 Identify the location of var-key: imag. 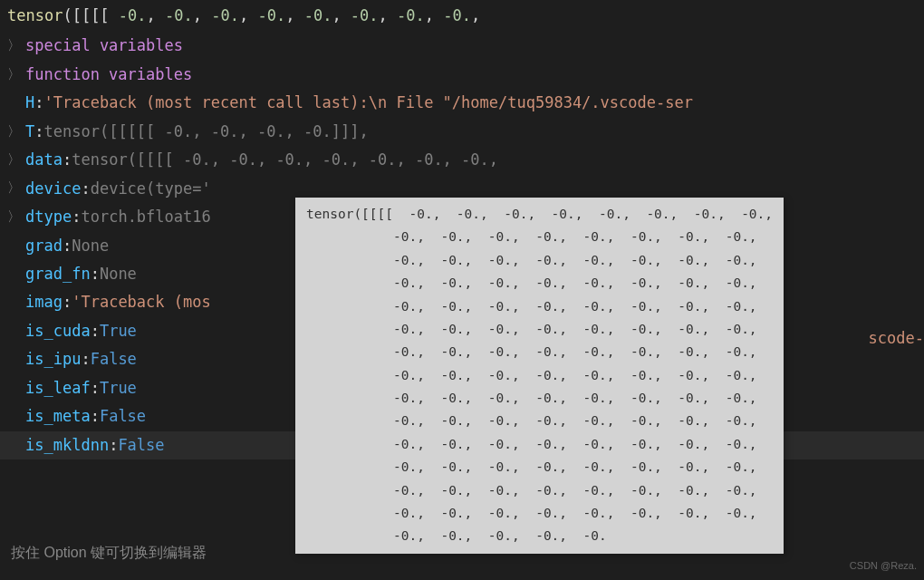
(43, 303).